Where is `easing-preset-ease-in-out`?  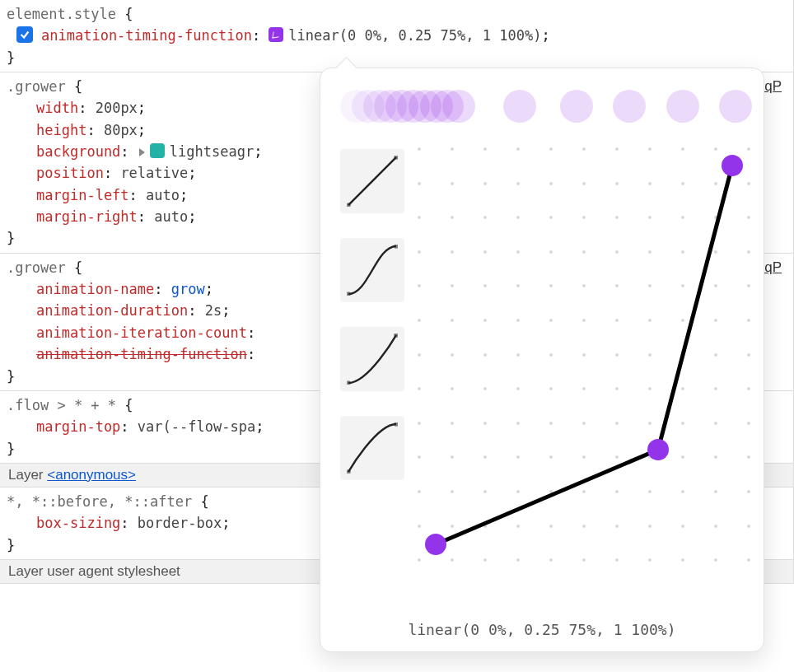 easing-preset-ease-in-out is located at coordinates (372, 270).